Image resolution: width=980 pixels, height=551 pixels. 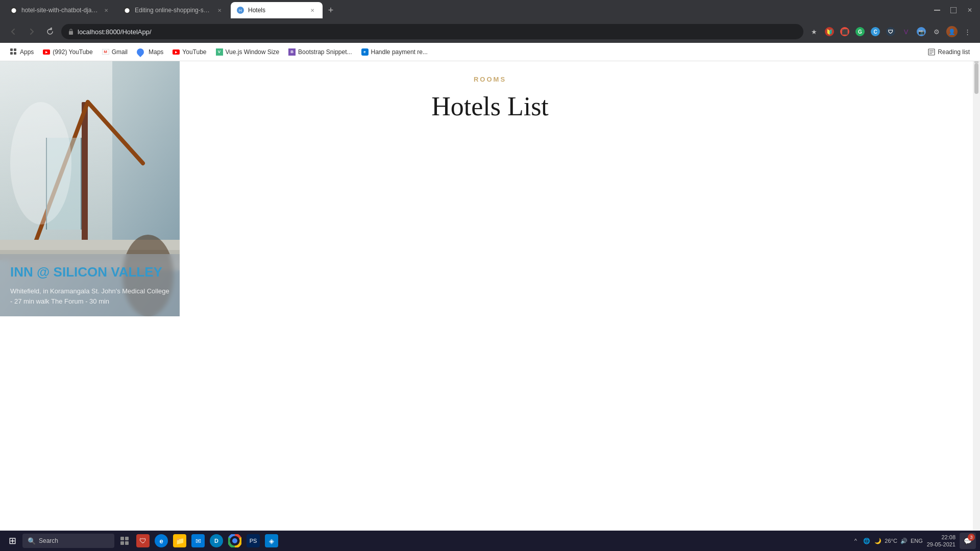 I want to click on bookmark-bootstrap: B Bootstrap Snippet..., so click(x=320, y=52).